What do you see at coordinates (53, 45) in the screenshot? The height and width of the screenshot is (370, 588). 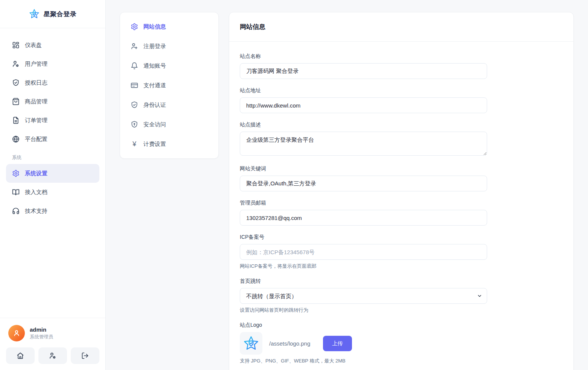 I see `sidebar-item-dashboard: 仪表盘` at bounding box center [53, 45].